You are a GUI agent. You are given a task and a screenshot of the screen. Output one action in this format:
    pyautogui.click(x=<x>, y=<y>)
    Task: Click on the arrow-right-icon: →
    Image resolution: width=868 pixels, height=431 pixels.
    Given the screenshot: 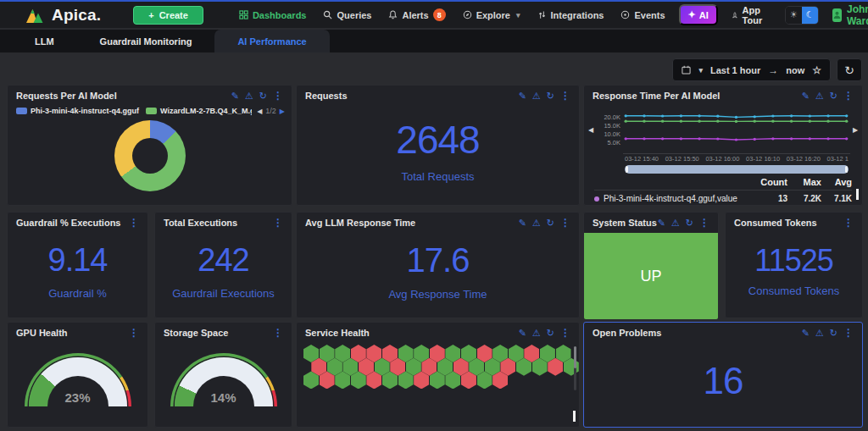 What is the action you would take?
    pyautogui.click(x=773, y=70)
    